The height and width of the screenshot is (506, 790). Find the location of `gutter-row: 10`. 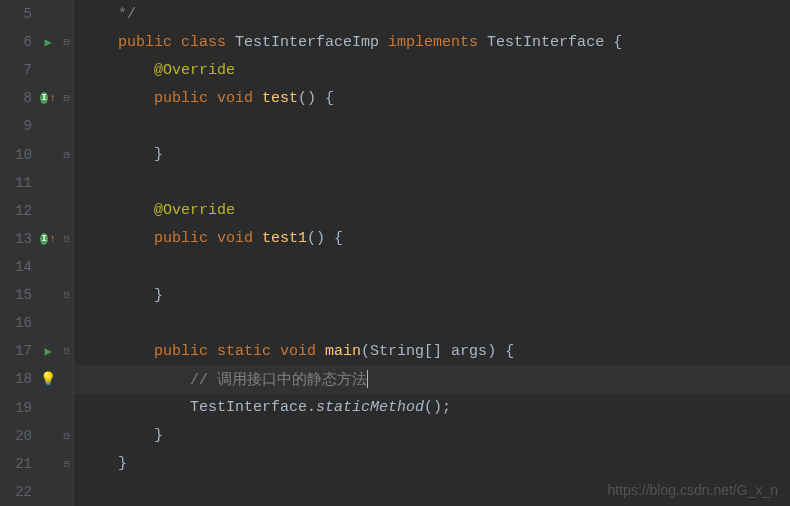

gutter-row: 10 is located at coordinates (30, 155).